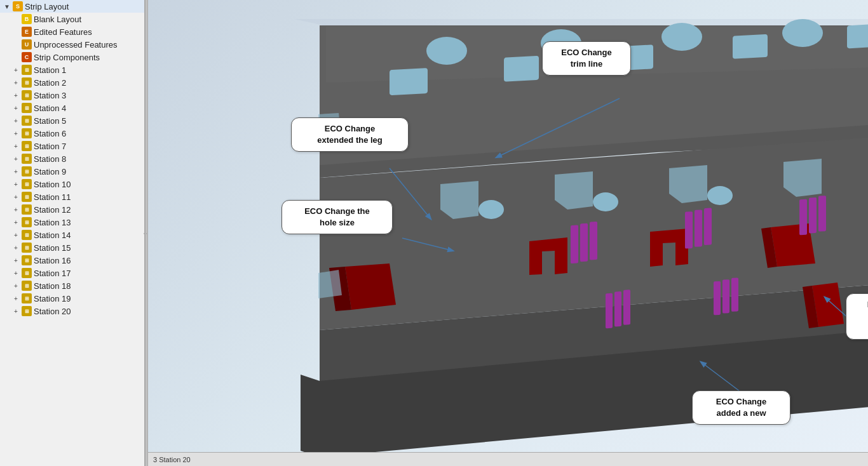  I want to click on strip-components-icon: C, so click(27, 57).